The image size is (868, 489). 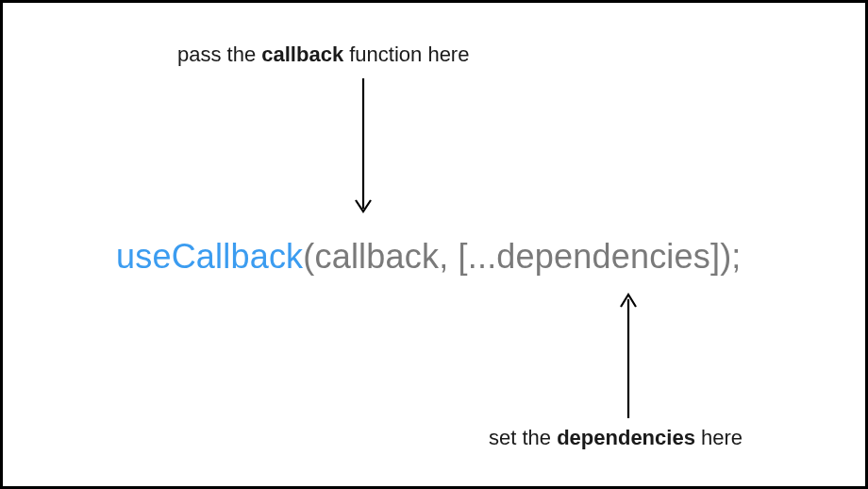 What do you see at coordinates (363, 151) in the screenshot?
I see `arrow-down-icon` at bounding box center [363, 151].